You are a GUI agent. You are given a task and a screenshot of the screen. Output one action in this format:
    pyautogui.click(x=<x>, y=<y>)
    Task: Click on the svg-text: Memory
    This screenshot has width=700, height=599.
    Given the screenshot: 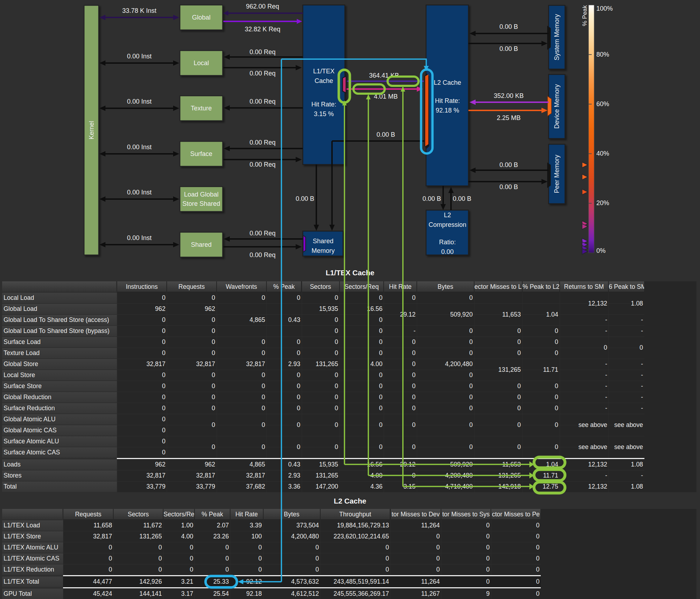 What is the action you would take?
    pyautogui.click(x=323, y=251)
    